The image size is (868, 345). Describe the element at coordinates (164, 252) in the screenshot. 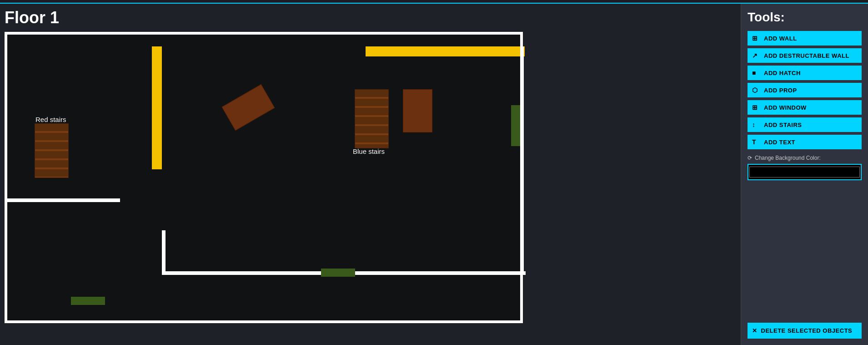

I see `inner-wall-v1` at that location.